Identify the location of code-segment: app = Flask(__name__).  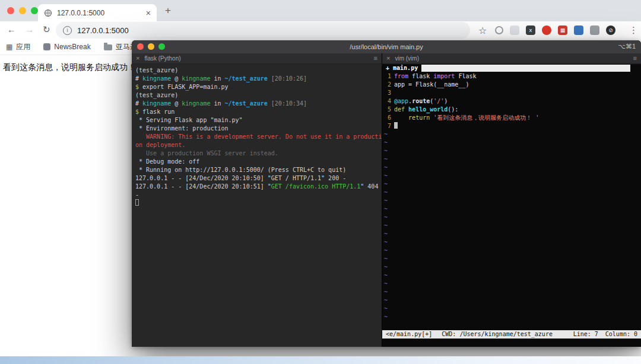
(431, 84).